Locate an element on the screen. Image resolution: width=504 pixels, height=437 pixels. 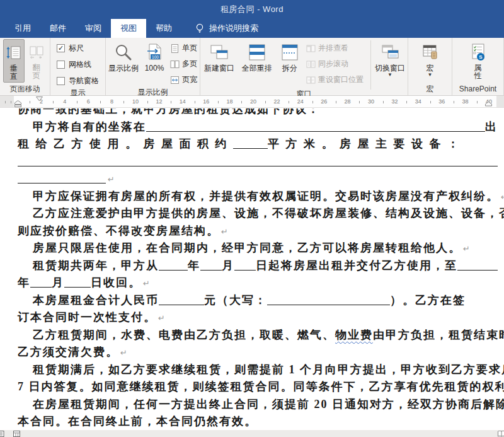
ruler-number: 14 is located at coordinates (183, 102).